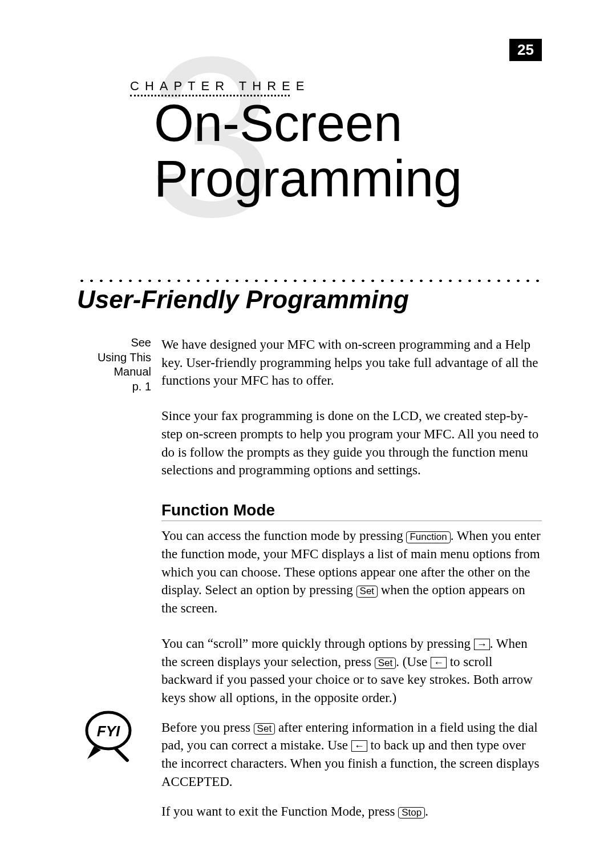 The height and width of the screenshot is (867, 616). I want to click on right-arrow-key-icon: →, so click(482, 644).